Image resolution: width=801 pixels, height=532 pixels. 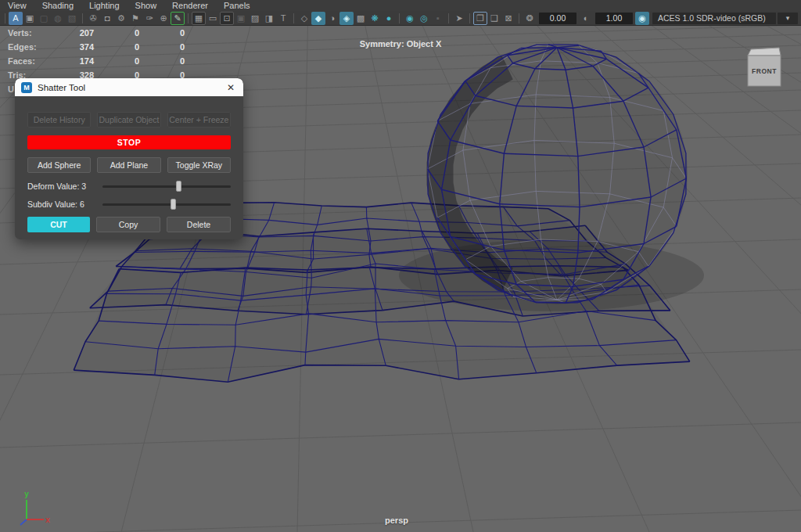 What do you see at coordinates (558, 19) in the screenshot?
I see `exposure-field: 0.00` at bounding box center [558, 19].